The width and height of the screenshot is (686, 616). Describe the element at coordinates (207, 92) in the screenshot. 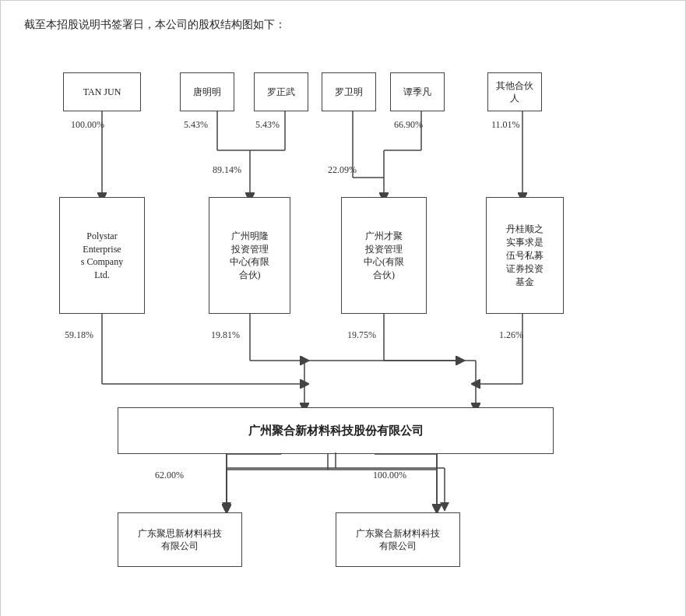

I see `tang-mingming-box: 唐明明` at that location.